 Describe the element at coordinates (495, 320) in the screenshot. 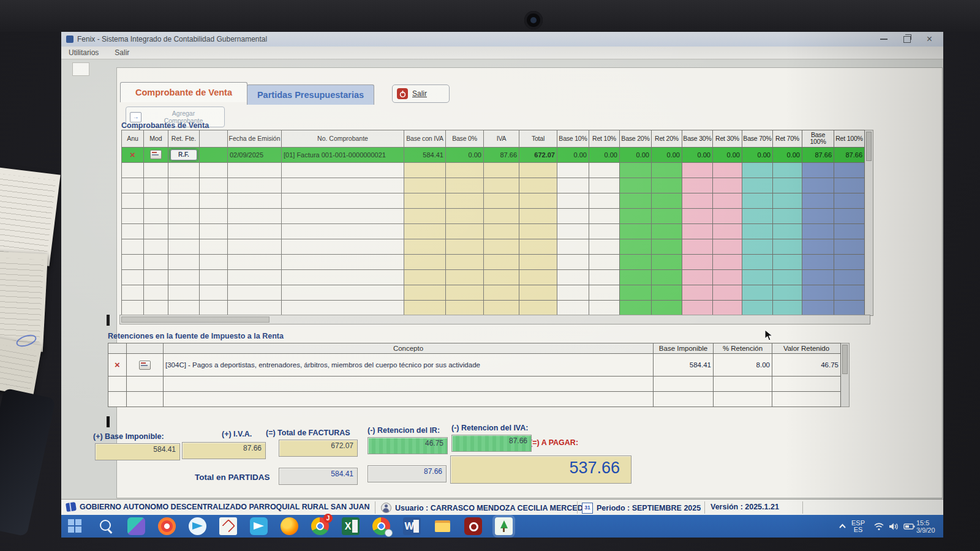

I see `vouchers-horizontal-scrollbar` at that location.